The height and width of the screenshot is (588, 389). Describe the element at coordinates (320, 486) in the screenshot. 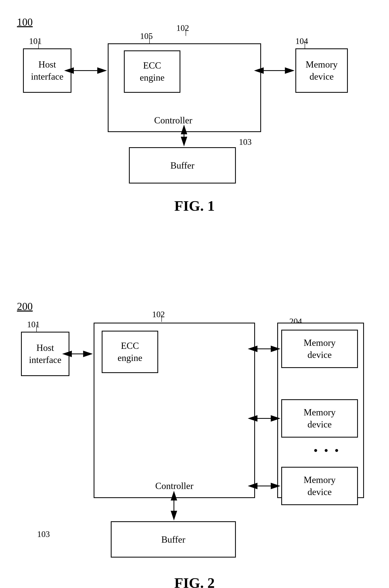

I see `fig2-memory-device-3-box: Memorydevice` at that location.